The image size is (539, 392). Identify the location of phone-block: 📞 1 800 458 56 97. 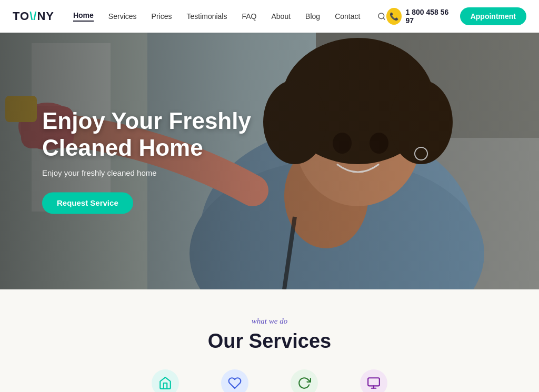
(419, 16).